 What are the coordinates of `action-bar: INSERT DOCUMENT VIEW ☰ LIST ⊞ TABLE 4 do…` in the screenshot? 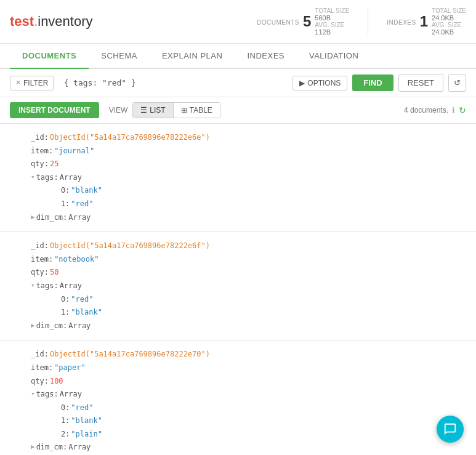 It's located at (238, 111).